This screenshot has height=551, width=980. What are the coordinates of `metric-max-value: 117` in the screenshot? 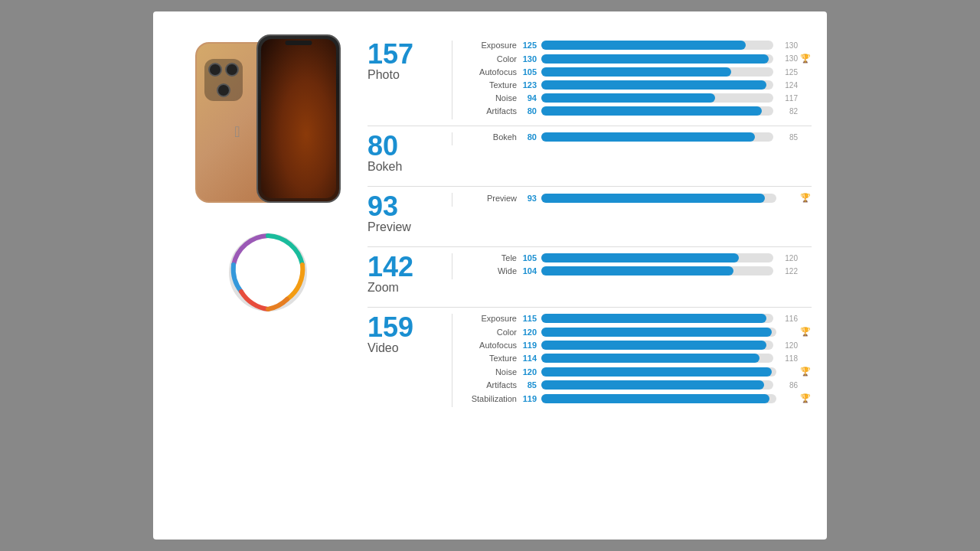 It's located at (787, 98).